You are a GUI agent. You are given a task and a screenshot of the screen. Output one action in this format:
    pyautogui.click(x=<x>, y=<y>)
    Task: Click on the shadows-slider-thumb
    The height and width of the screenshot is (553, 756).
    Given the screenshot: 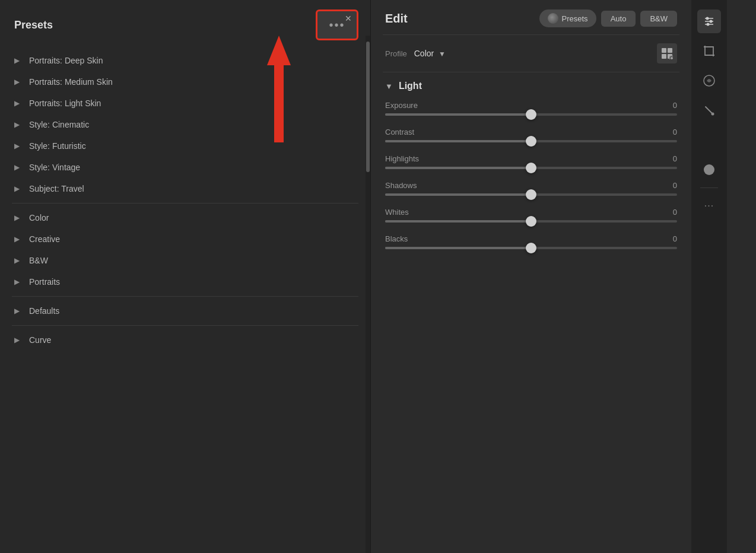 What is the action you would take?
    pyautogui.click(x=531, y=195)
    